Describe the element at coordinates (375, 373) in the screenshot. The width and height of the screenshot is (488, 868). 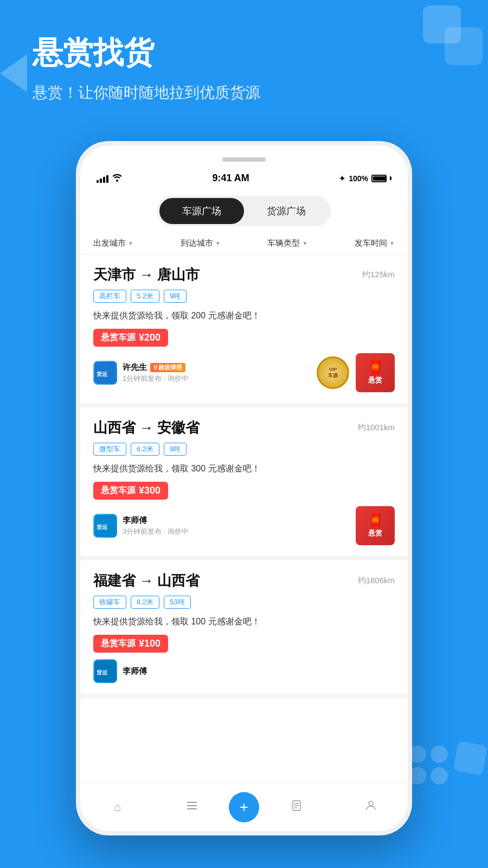
I see `reward-button-1: 🧧 悬赏` at that location.